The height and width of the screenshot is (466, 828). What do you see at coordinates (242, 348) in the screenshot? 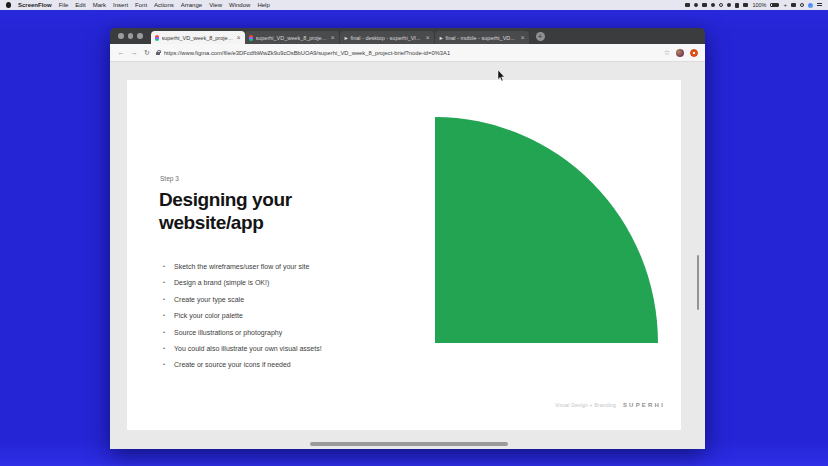
I see `bullet-item: You could also illustrate your own visua…` at bounding box center [242, 348].